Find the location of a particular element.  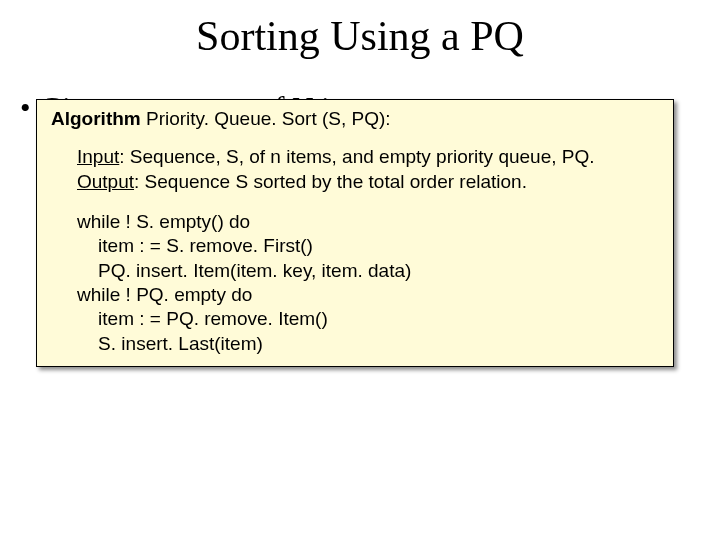

output-label: Output is located at coordinates (106, 182).